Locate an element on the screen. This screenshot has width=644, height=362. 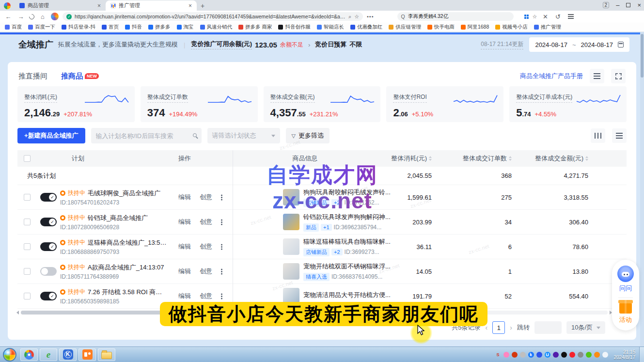
tray-icon: U is located at coordinates (548, 355).